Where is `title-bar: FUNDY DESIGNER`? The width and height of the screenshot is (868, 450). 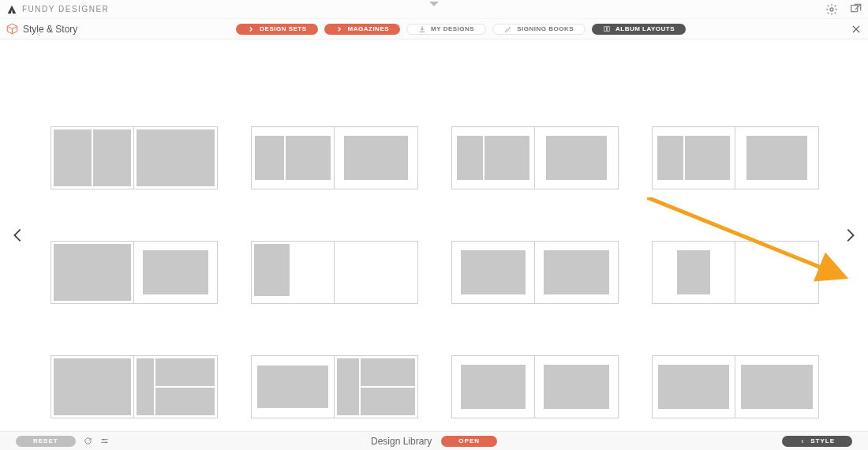 title-bar: FUNDY DESIGNER is located at coordinates (434, 9).